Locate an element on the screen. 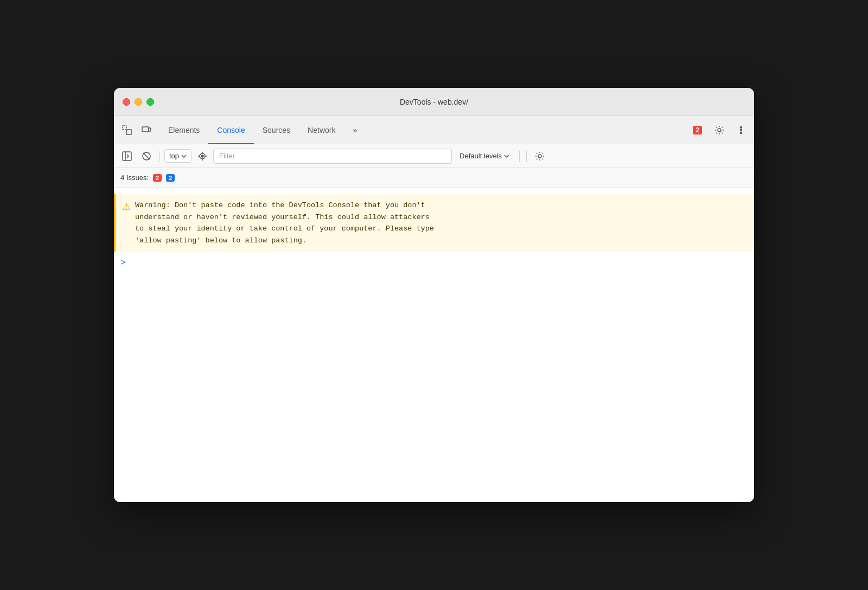 The image size is (868, 590). tab-sources: Sources is located at coordinates (277, 130).